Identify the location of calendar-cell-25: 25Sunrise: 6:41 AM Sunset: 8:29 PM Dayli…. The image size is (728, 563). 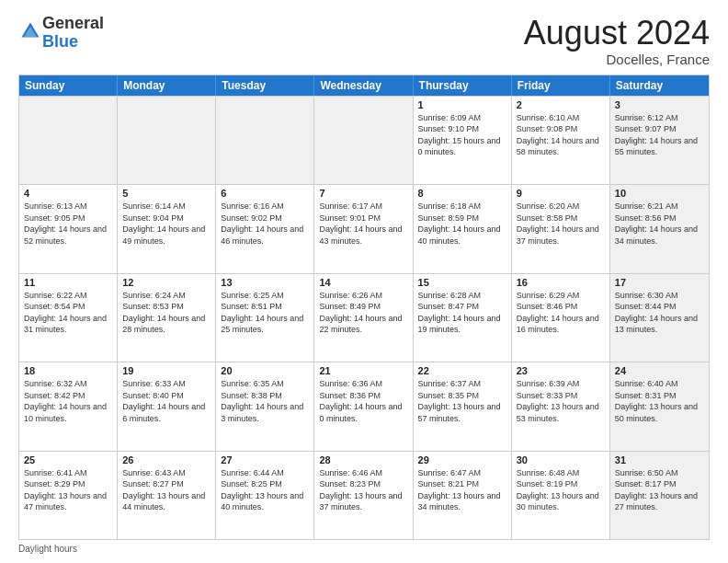
(68, 495).